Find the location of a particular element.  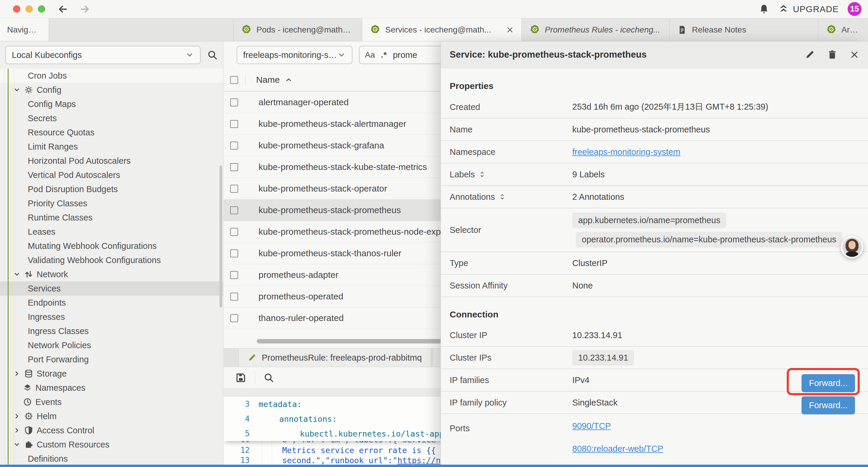

sidebar-group-access-control: Access Control is located at coordinates (112, 430).